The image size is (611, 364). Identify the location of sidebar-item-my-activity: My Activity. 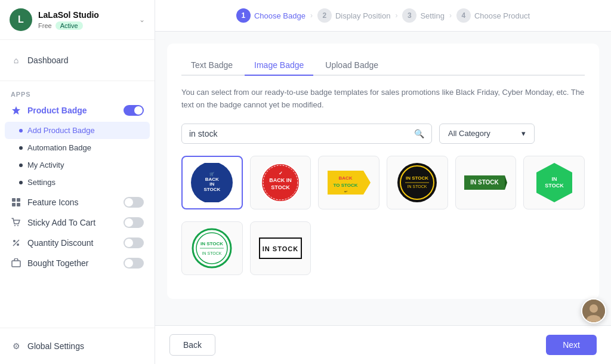
(78, 165).